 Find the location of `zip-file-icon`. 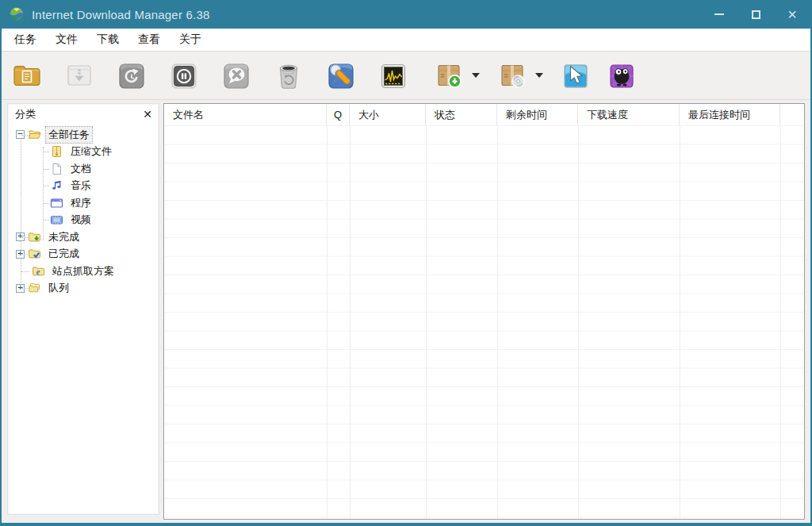

zip-file-icon is located at coordinates (57, 152).